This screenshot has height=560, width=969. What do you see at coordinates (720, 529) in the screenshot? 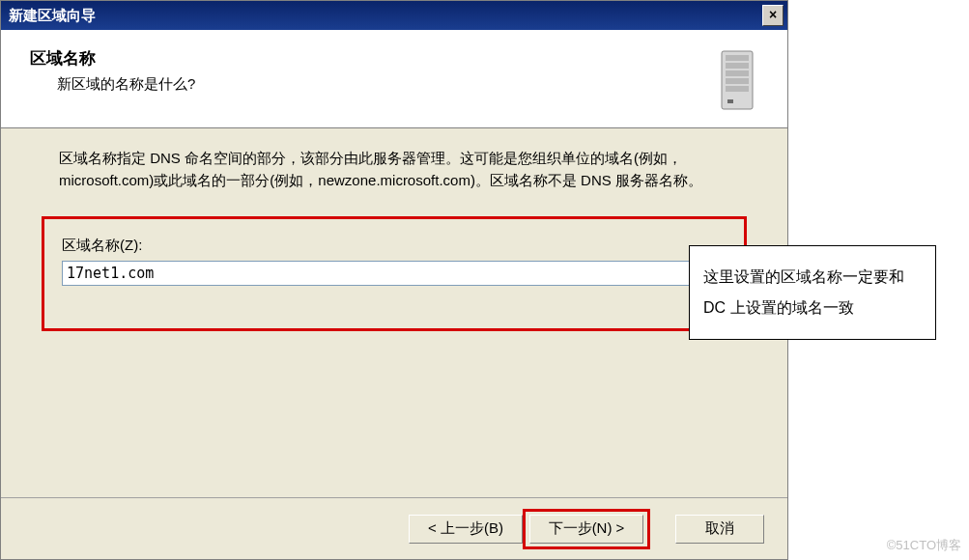
I see `cancel-button: 取消` at bounding box center [720, 529].